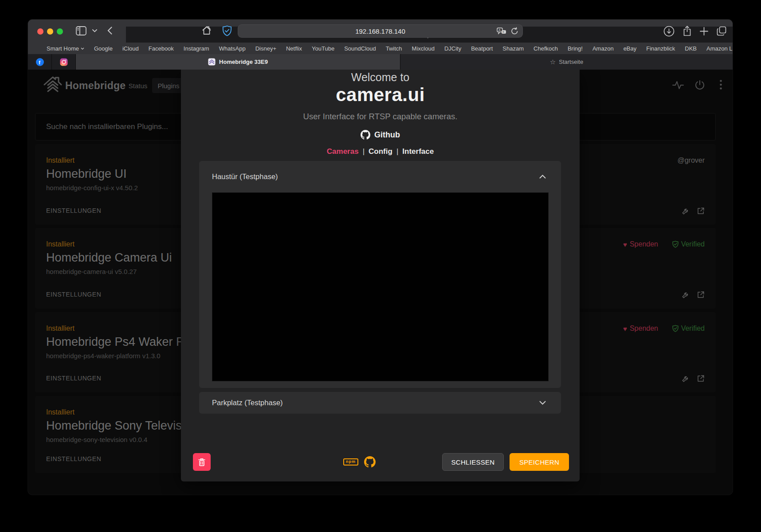 Image resolution: width=761 pixels, height=532 pixels. I want to click on bookmark-item: Bring!, so click(575, 49).